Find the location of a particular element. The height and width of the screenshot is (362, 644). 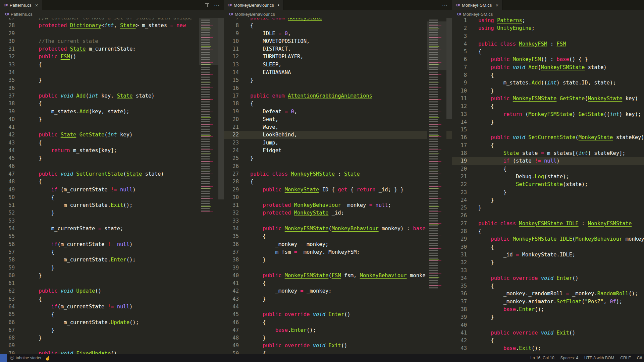

remote-indicator is located at coordinates (3, 358).